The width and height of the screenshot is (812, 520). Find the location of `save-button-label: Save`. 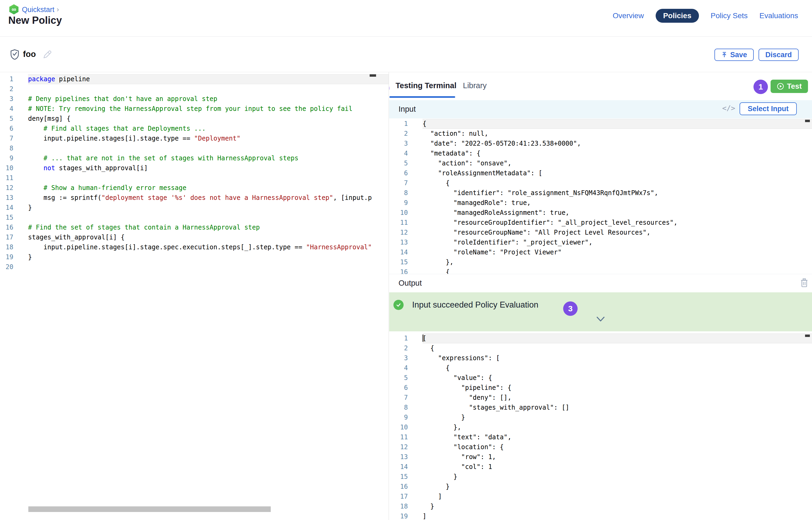

save-button-label: Save is located at coordinates (739, 55).